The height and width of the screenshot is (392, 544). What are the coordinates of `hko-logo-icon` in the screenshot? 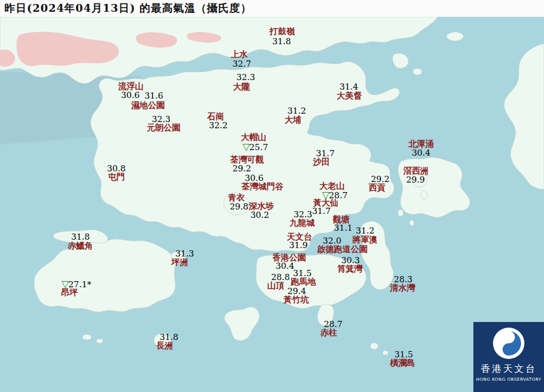 It's located at (509, 342).